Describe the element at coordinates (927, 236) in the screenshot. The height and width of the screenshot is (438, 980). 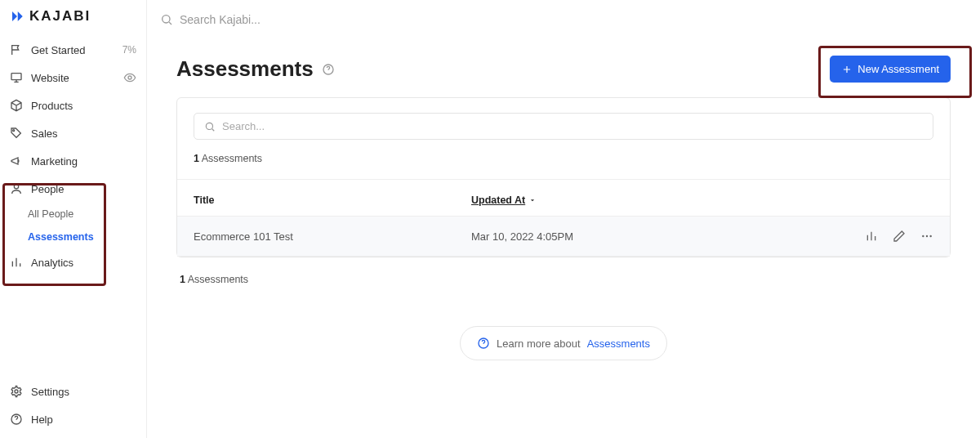
I see `more-icon` at that location.